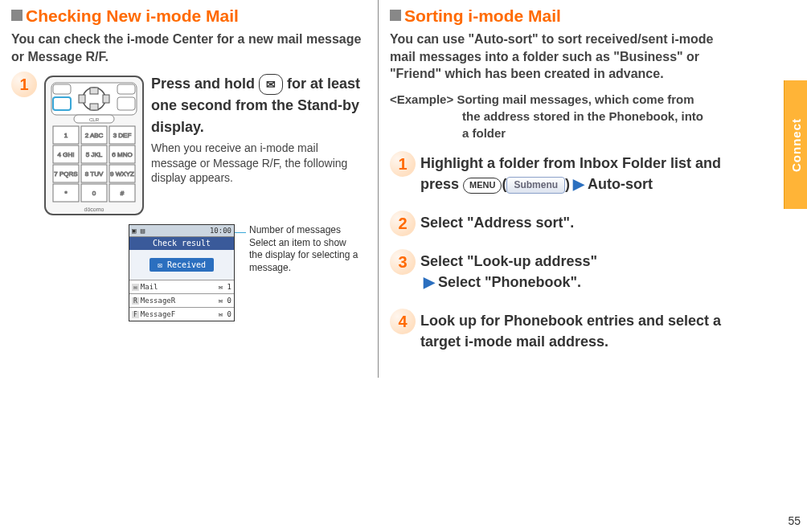 The image size is (807, 532). What do you see at coordinates (564, 331) in the screenshot?
I see `right-step-4: 4 Look up for Phonebook entries and sele…` at bounding box center [564, 331].